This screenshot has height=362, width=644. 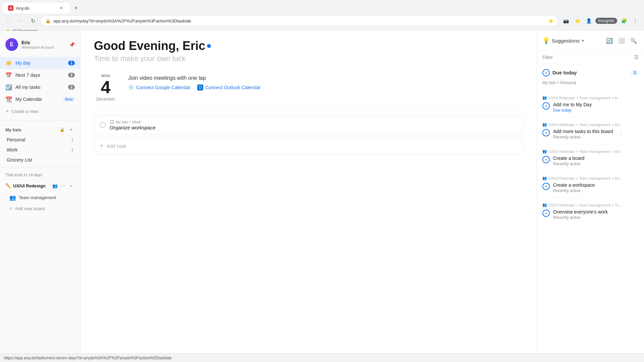 I want to click on workspace-users-icon: 👥, so click(x=55, y=186).